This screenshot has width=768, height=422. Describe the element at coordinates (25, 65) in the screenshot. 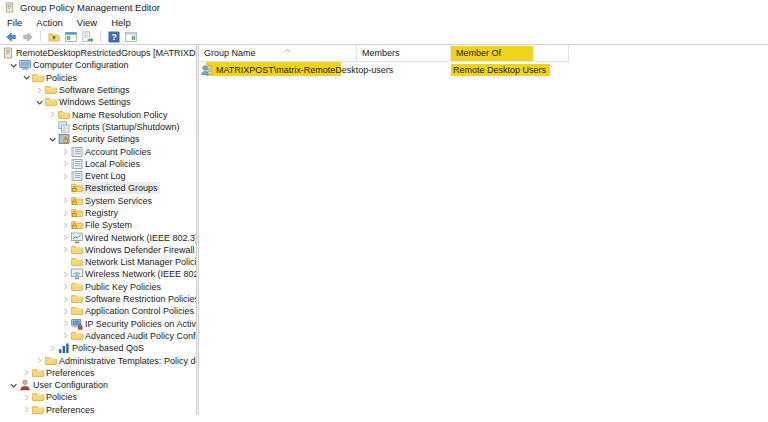

I see `computer-icon` at that location.